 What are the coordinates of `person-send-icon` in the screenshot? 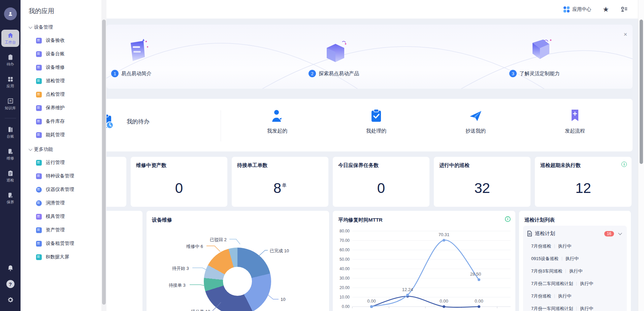 It's located at (277, 116).